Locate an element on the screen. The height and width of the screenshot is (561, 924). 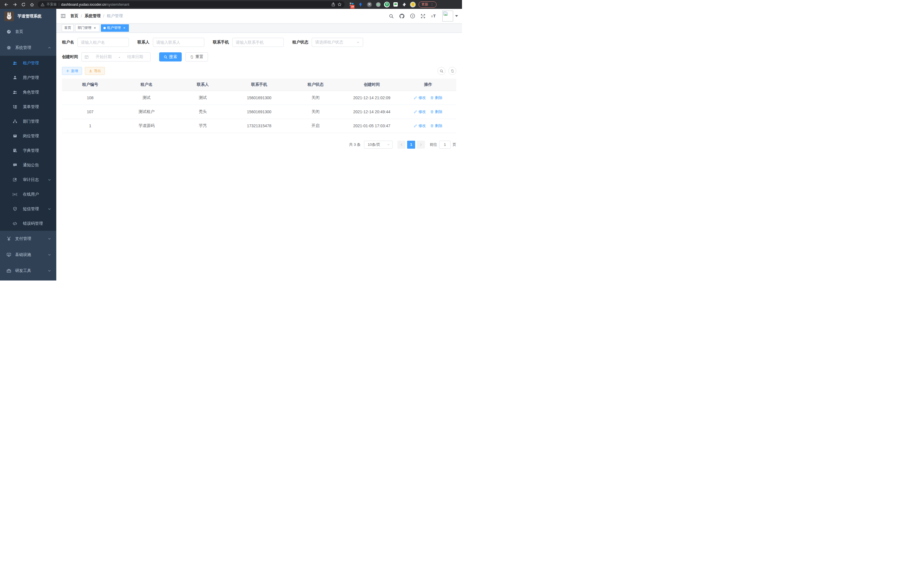
filter-label: 联系手机 is located at coordinates (221, 42).